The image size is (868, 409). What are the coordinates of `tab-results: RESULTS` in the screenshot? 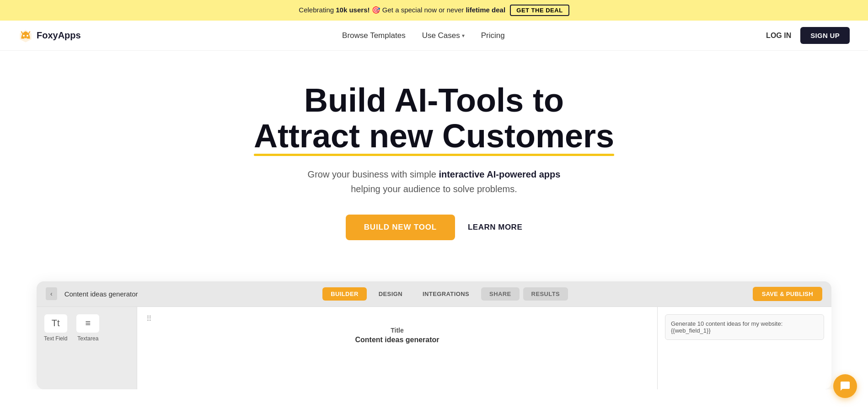 It's located at (546, 294).